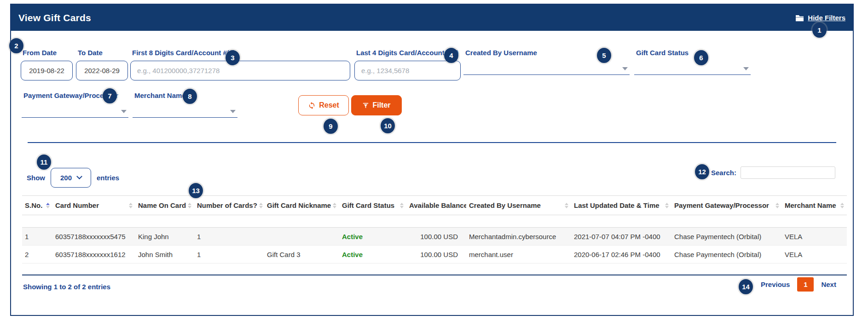 The image size is (868, 332). I want to click on from-date-input, so click(47, 71).